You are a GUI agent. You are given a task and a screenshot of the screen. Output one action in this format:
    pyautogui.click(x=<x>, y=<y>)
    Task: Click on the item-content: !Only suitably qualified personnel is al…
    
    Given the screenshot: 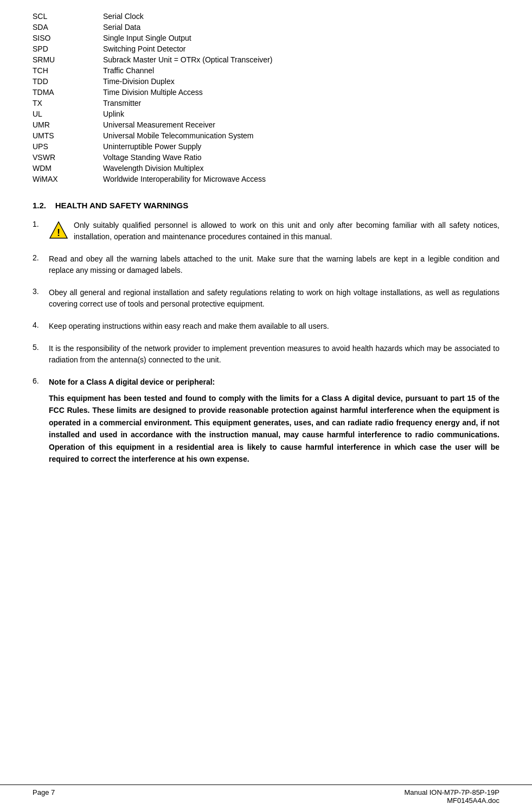 What is the action you would take?
    pyautogui.click(x=274, y=231)
    